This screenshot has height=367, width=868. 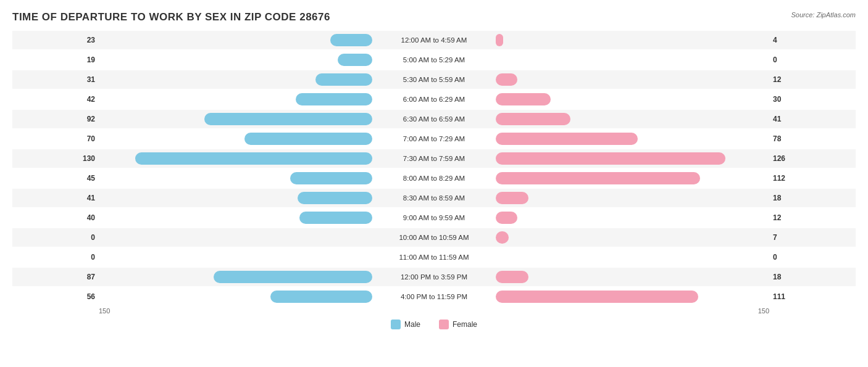 What do you see at coordinates (56, 297) in the screenshot?
I see `male-value: 56` at bounding box center [56, 297].